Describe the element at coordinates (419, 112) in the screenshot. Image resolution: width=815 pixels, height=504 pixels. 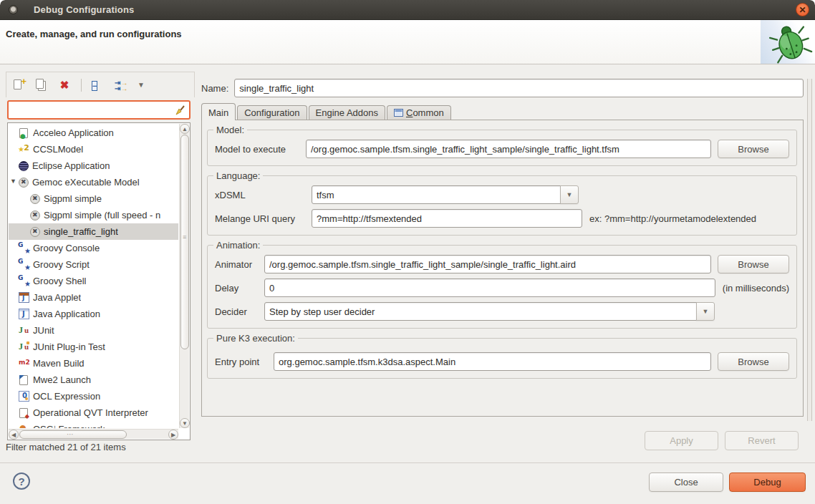
I see `tab-common: Common` at that location.